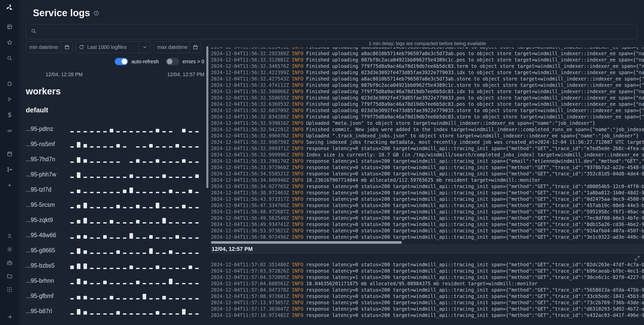 This screenshot has width=644, height=325. Describe the element at coordinates (10, 263) in the screenshot. I see `workers-briefcase-icon` at that location.